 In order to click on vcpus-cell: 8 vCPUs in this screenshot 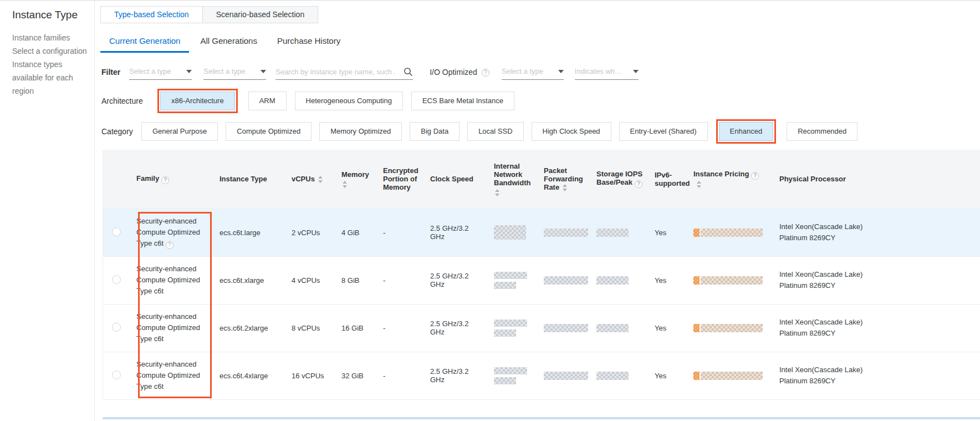, I will do `click(311, 328)`.